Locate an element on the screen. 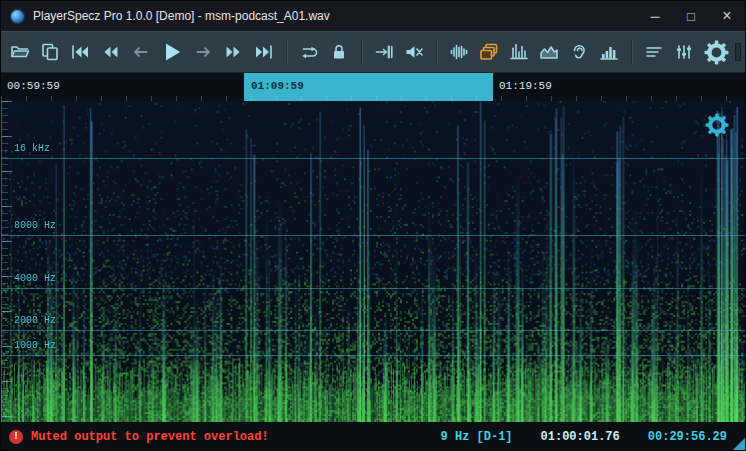 The width and height of the screenshot is (746, 451). app-logo-icon is located at coordinates (18, 16).